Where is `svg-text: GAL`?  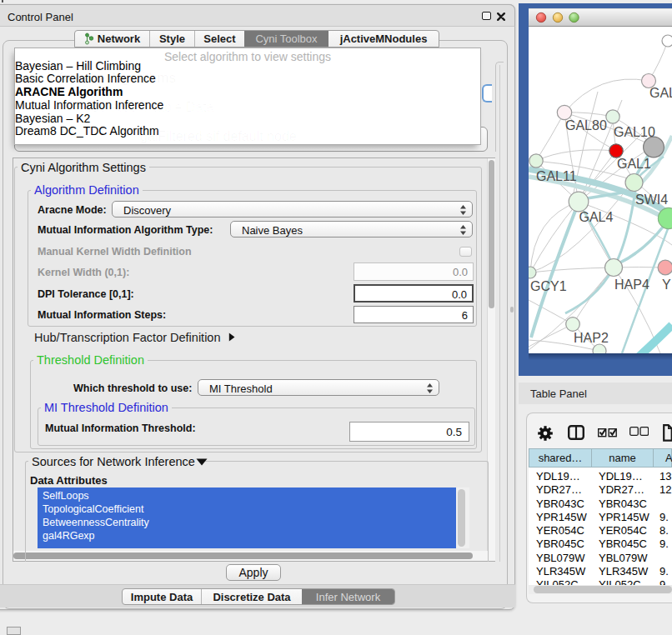 svg-text: GAL is located at coordinates (660, 93).